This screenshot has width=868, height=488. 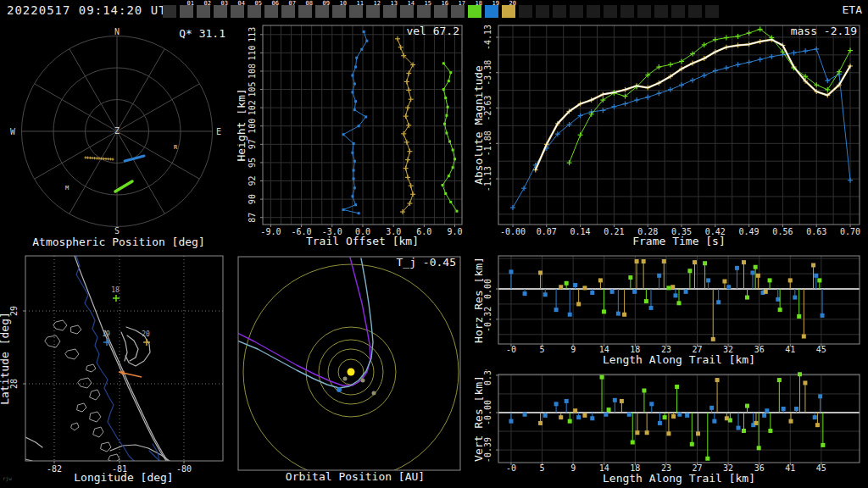 I want to click on frame-cell-05: 05, so click(x=255, y=10).